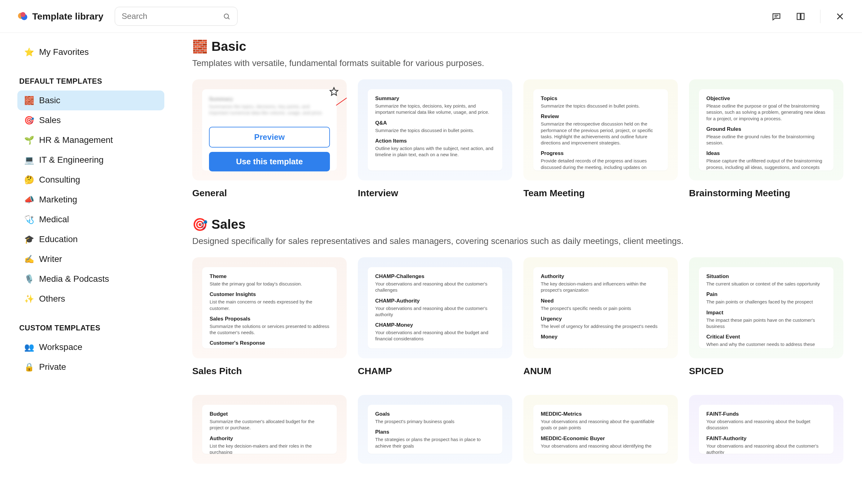 This screenshot has width=862, height=504. What do you see at coordinates (76, 140) in the screenshot?
I see `sidebar-item-label: HR & Management` at bounding box center [76, 140].